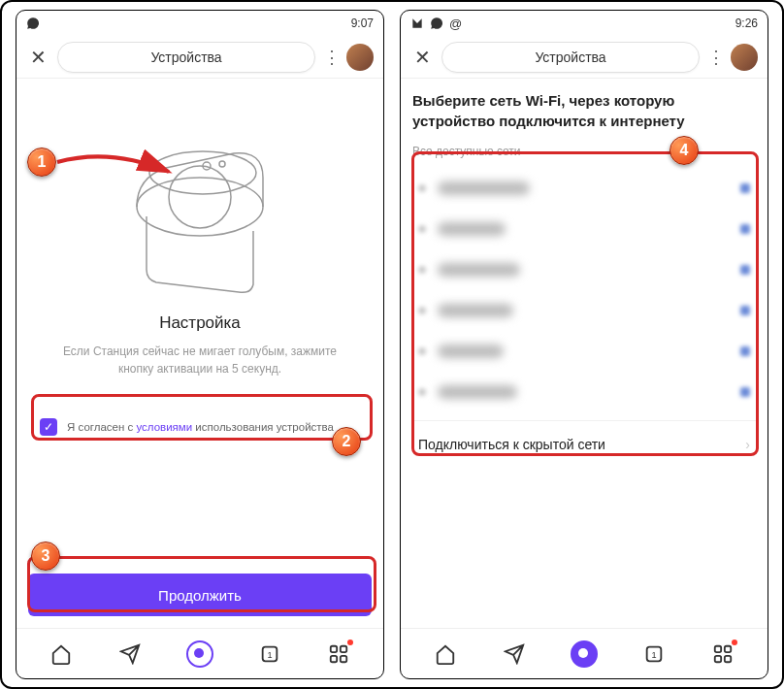  What do you see at coordinates (363, 23) in the screenshot?
I see `status-time: 9:07` at bounding box center [363, 23].